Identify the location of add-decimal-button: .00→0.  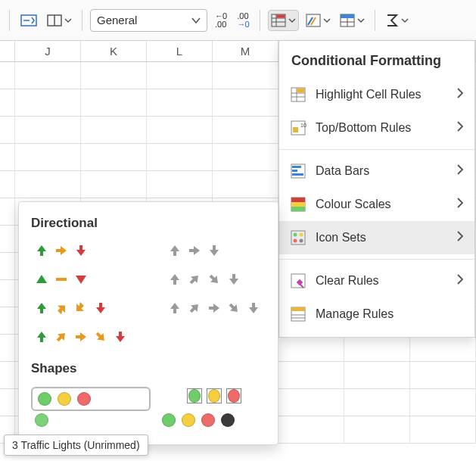
(242, 20).